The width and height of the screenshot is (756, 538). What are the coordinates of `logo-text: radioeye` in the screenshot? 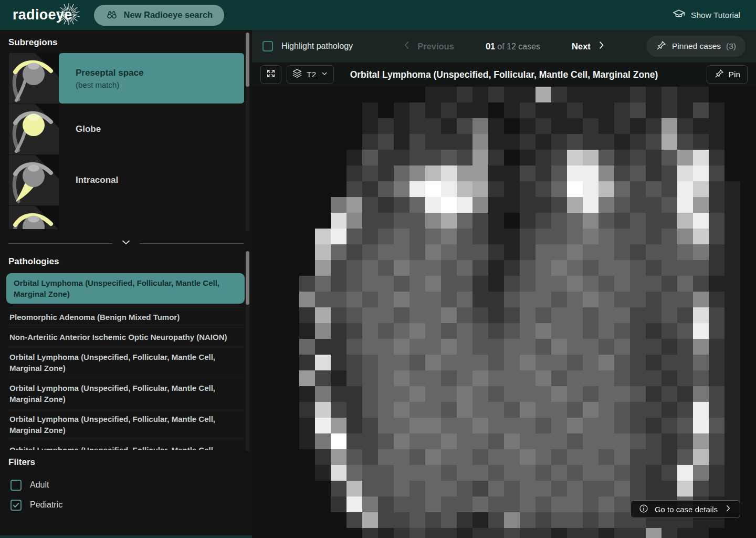 It's located at (42, 15).